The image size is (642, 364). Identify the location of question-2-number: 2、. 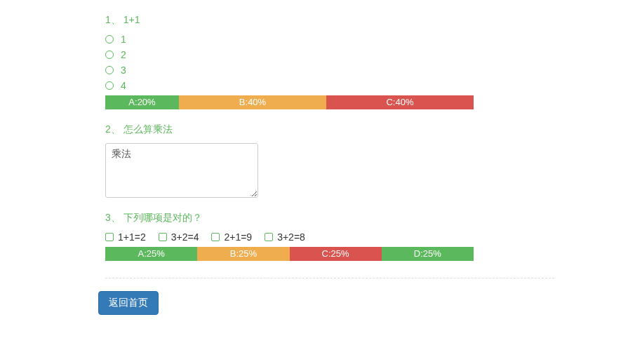
(113, 129).